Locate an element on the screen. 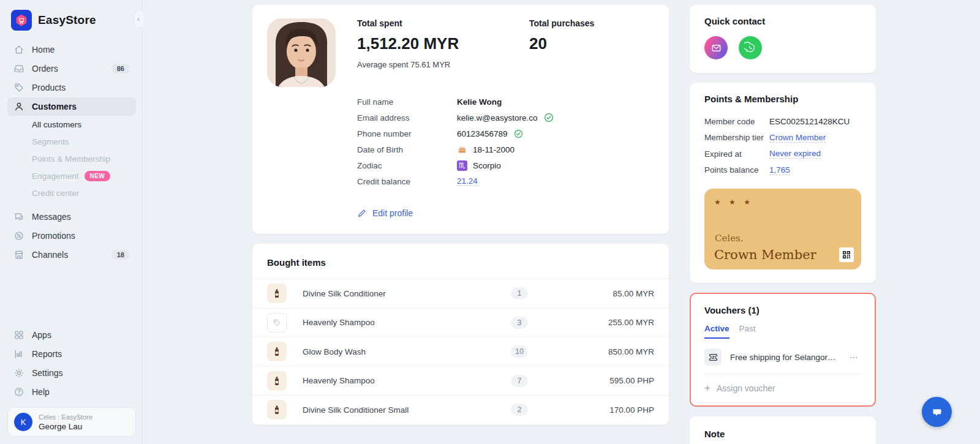 The width and height of the screenshot is (980, 444). sidebar-subitem-segments: Segments is located at coordinates (72, 142).